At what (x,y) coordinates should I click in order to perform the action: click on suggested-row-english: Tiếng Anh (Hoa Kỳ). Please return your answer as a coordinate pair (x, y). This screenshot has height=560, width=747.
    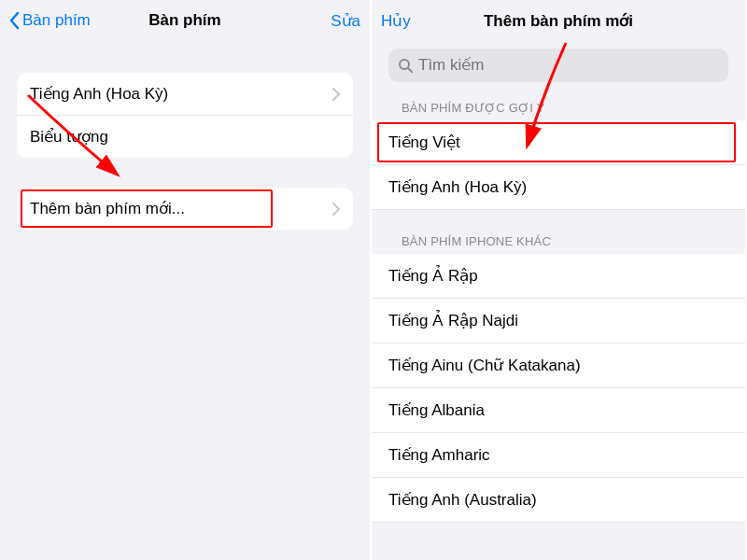
    Looking at the image, I should click on (558, 188).